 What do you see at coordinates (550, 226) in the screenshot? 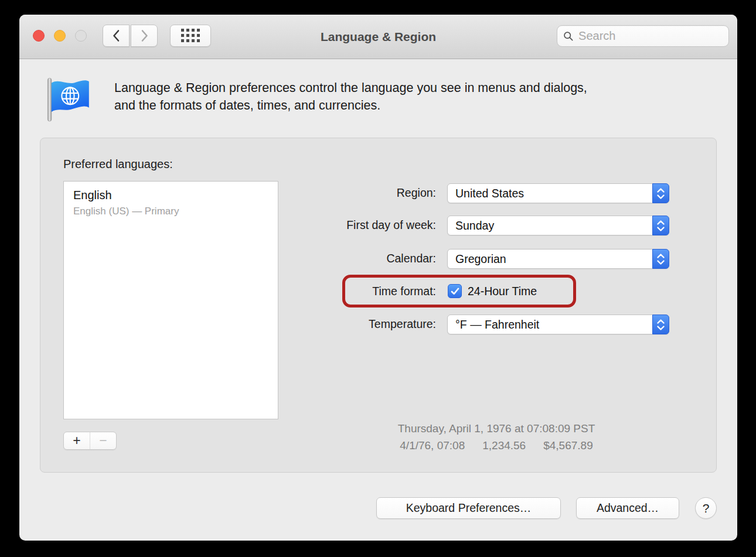
I see `first-day-value: Sunday` at bounding box center [550, 226].